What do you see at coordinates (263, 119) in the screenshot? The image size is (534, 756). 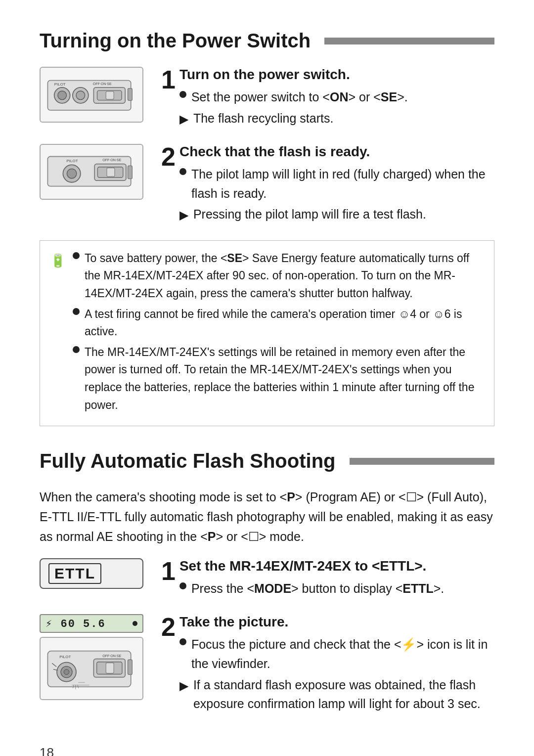 I see `step1-arrow1: The flash recycling starts.` at bounding box center [263, 119].